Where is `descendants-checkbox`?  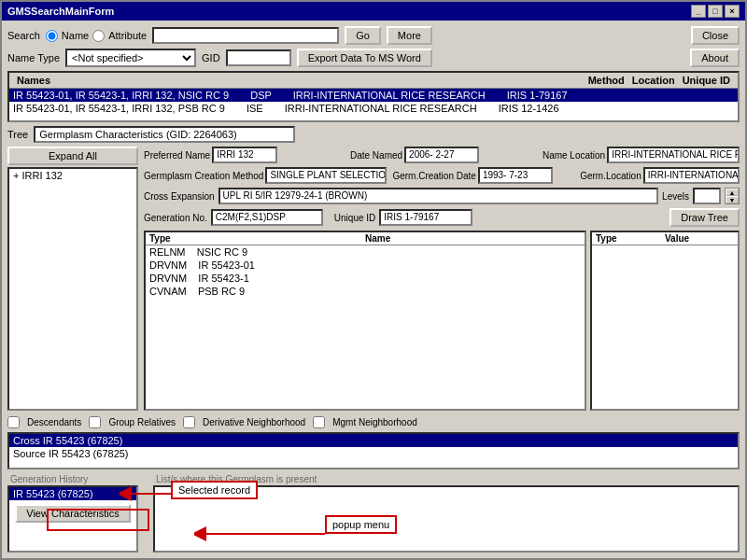 descendants-checkbox is located at coordinates (13, 422).